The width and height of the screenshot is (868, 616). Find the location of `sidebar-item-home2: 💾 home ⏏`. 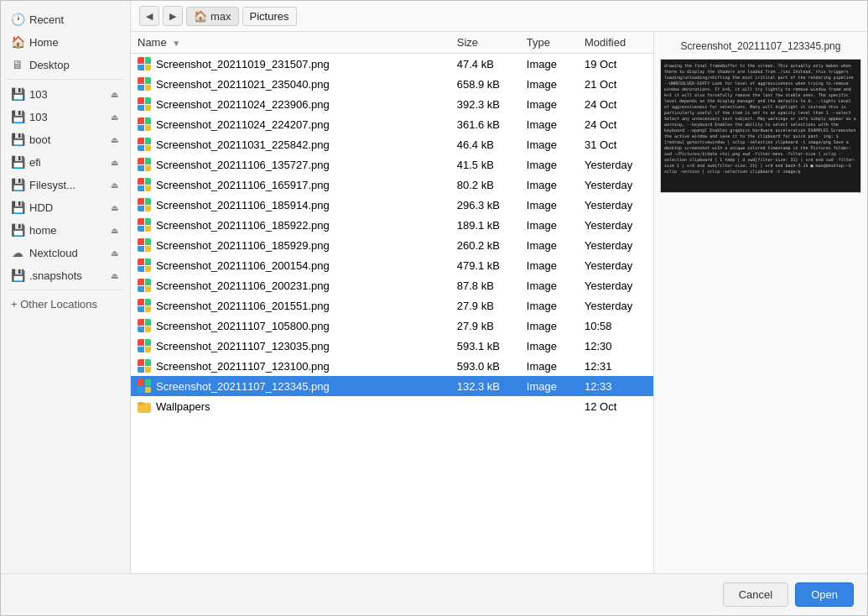

sidebar-item-home2: 💾 home ⏏ is located at coordinates (65, 230).